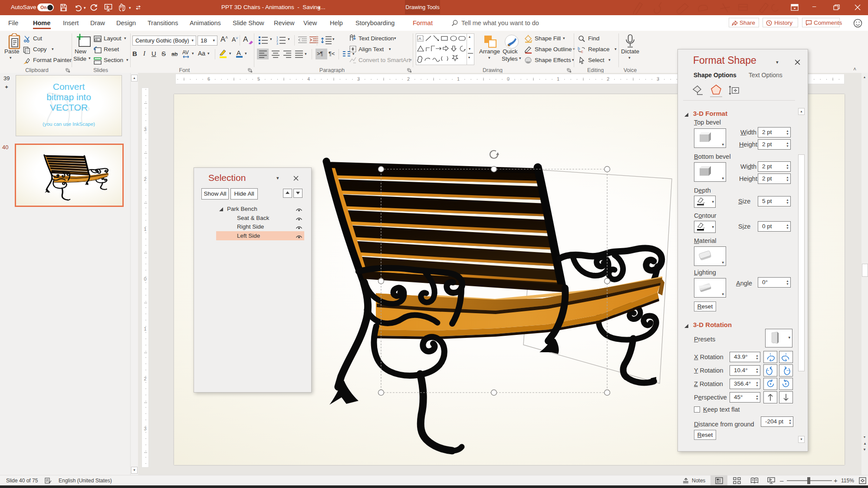 The image size is (868, 488). What do you see at coordinates (582, 52) in the screenshot?
I see `svg-text: c` at bounding box center [582, 52].